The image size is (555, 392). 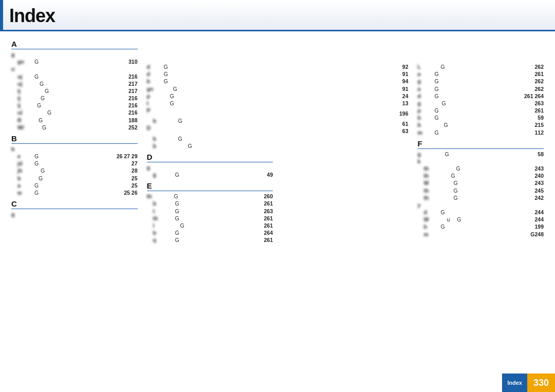 What do you see at coordinates (345, 67) in the screenshot?
I see `list-item: 92` at bounding box center [345, 67].